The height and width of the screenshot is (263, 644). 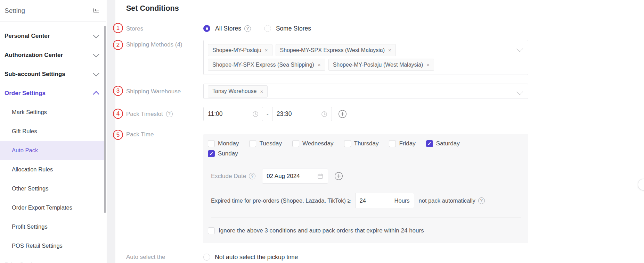 What do you see at coordinates (324, 114) in the screenshot?
I see `clock-icon` at bounding box center [324, 114].